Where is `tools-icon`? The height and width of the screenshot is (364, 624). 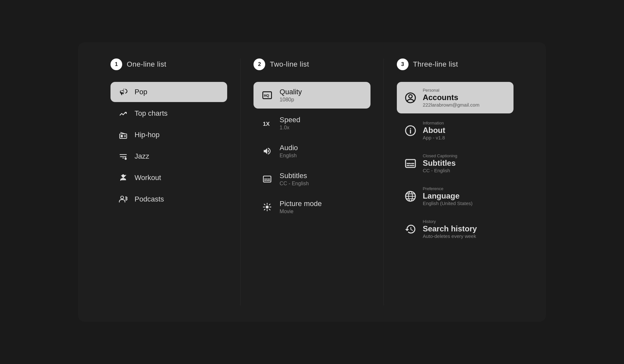 tools-icon is located at coordinates (123, 178).